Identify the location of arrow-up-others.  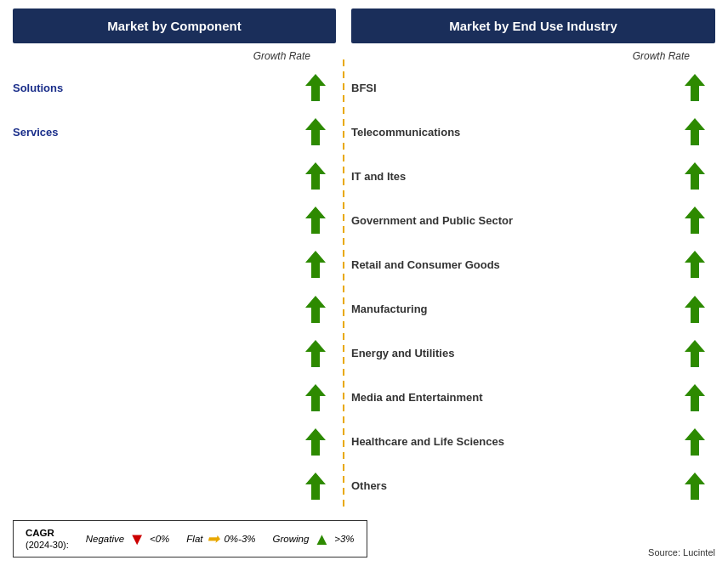
(695, 486).